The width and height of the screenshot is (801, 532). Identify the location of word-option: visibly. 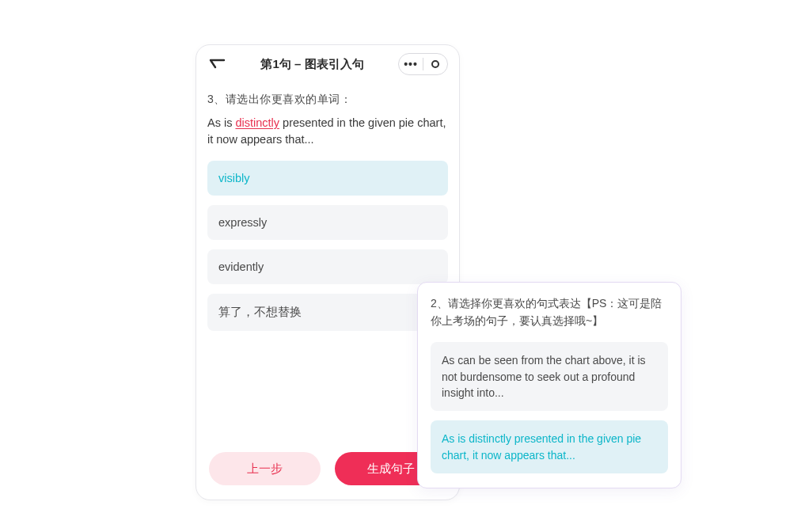
(328, 178).